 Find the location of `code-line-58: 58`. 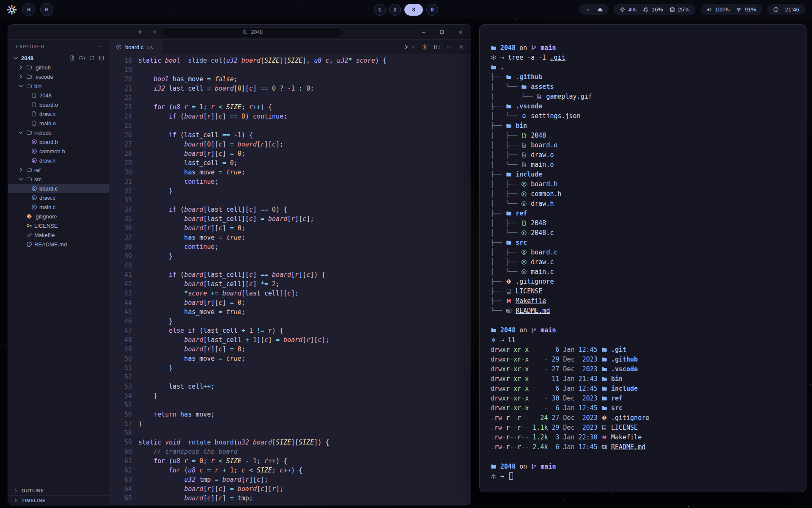

code-line-58: 58 is located at coordinates (290, 433).